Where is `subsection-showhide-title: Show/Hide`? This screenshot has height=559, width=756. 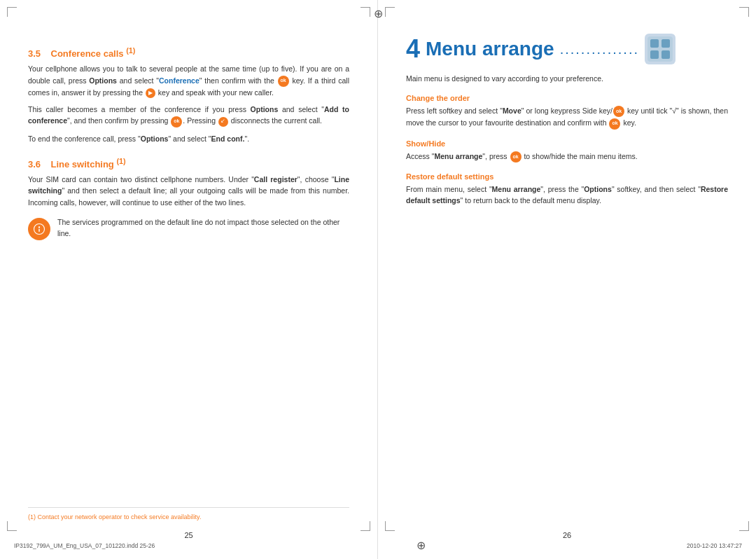 subsection-showhide-title: Show/Hide is located at coordinates (567, 144).